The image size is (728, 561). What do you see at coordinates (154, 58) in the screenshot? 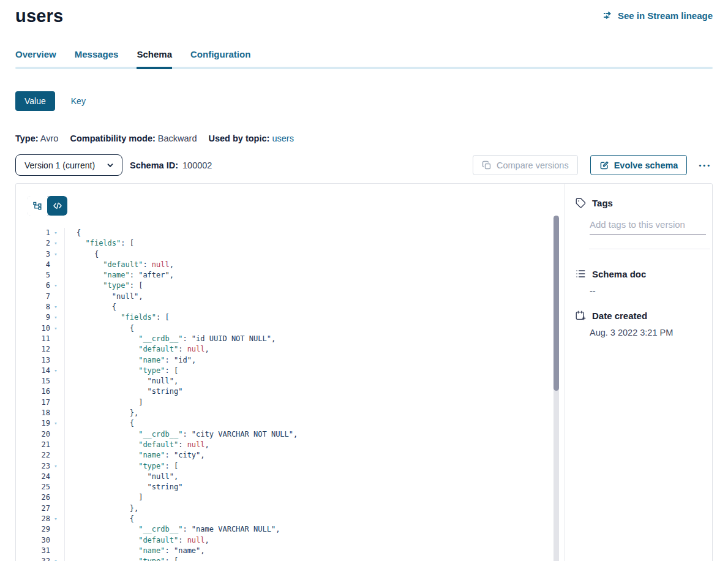
I see `tab-schema: Schema` at bounding box center [154, 58].